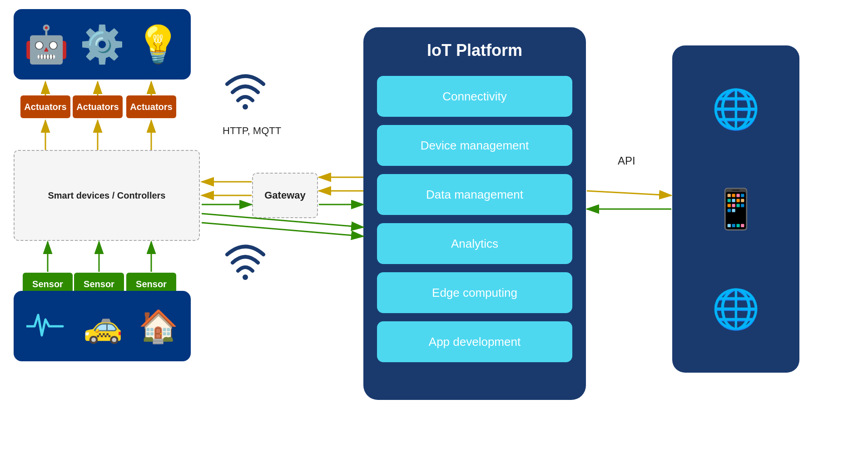  What do you see at coordinates (98, 107) in the screenshot?
I see `actuator-box-2: Actuators` at bounding box center [98, 107].